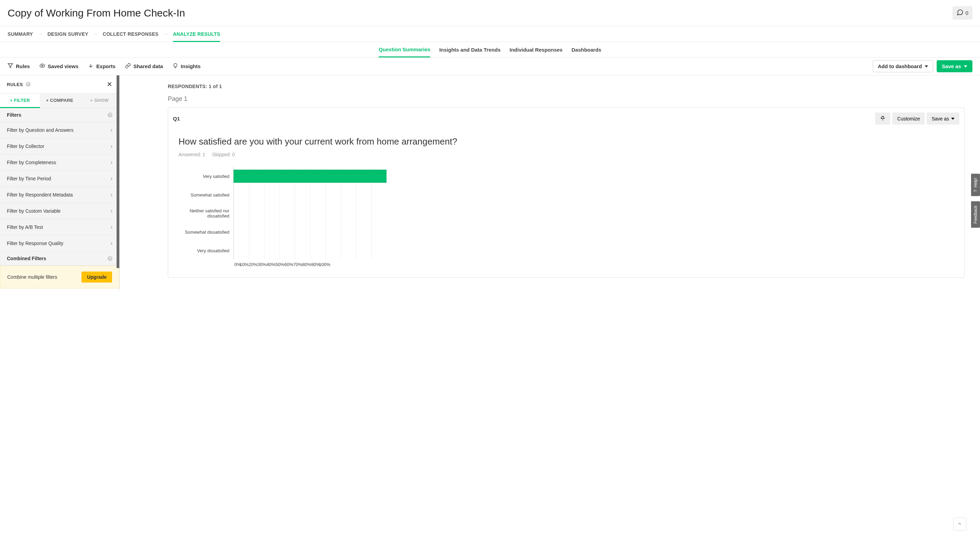 This screenshot has width=980, height=541. Describe the element at coordinates (191, 66) in the screenshot. I see `insights-label: Insights` at that location.